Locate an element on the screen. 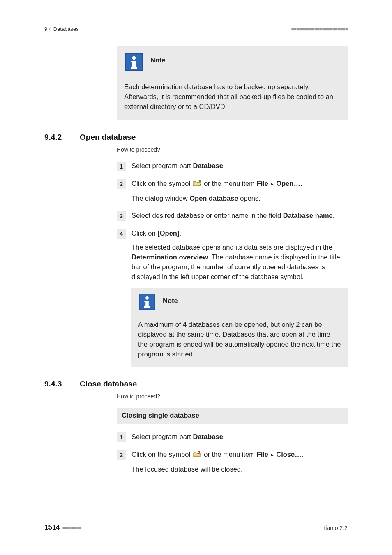  note-body: A maximum of 4 databases can be opened, … is located at coordinates (240, 340).